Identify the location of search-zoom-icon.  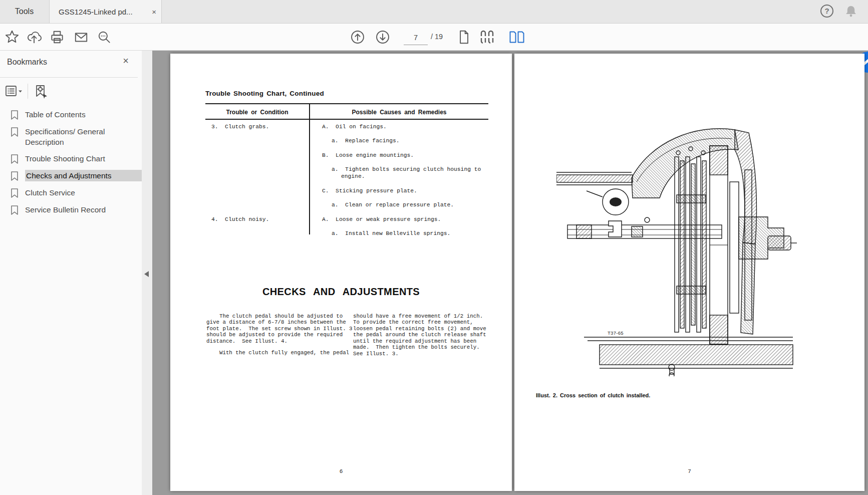
(104, 37).